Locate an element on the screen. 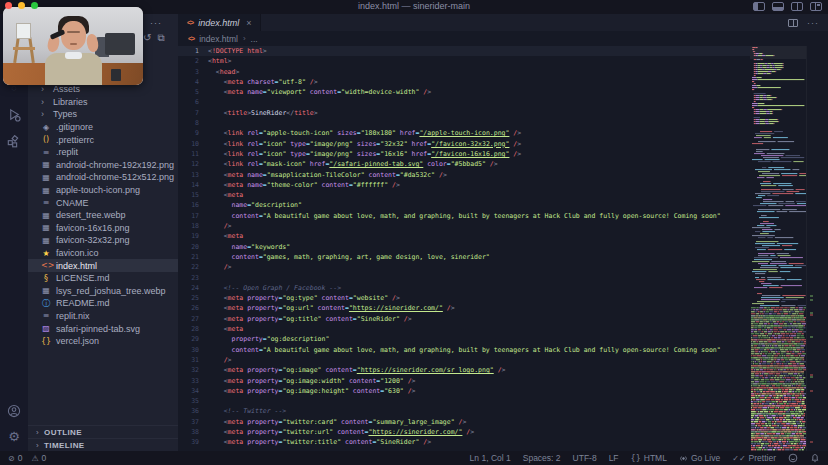  code-line: 5 <meta name="viewport" content="width=d… is located at coordinates (464, 92).